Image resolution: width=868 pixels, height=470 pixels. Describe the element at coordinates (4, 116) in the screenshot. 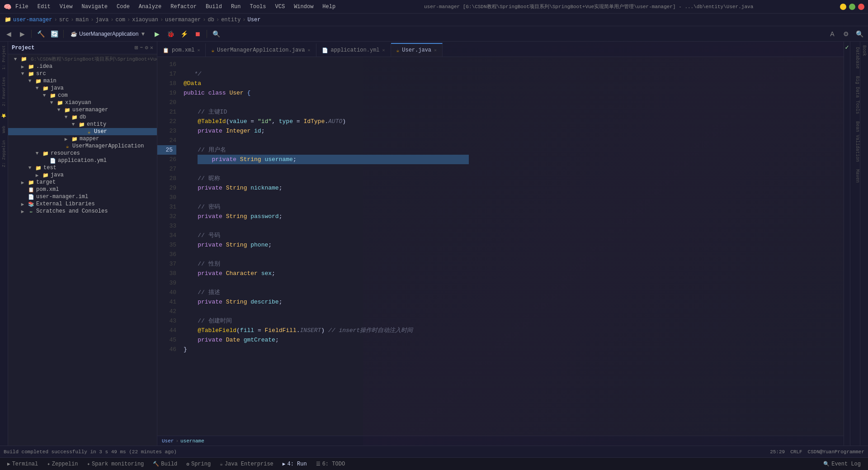

I see `structure-tool-tab: ⭐` at that location.